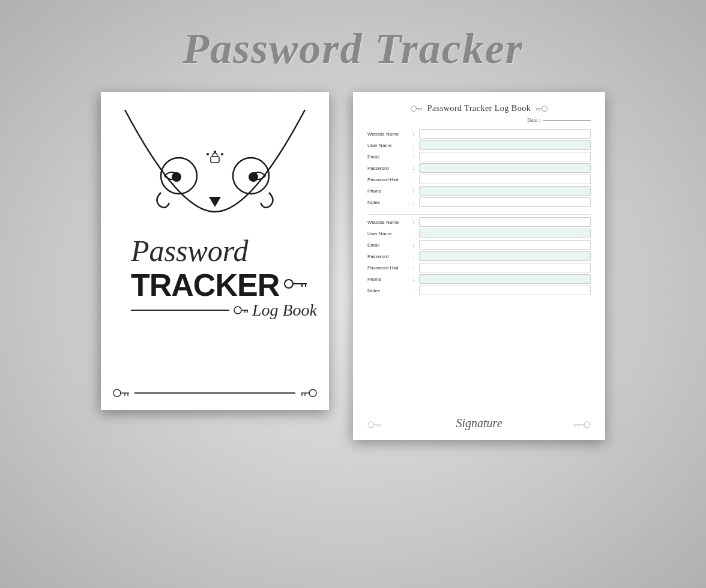 The image size is (706, 588). Describe the element at coordinates (479, 109) in the screenshot. I see `page-header: Password Tracker Log Book` at that location.